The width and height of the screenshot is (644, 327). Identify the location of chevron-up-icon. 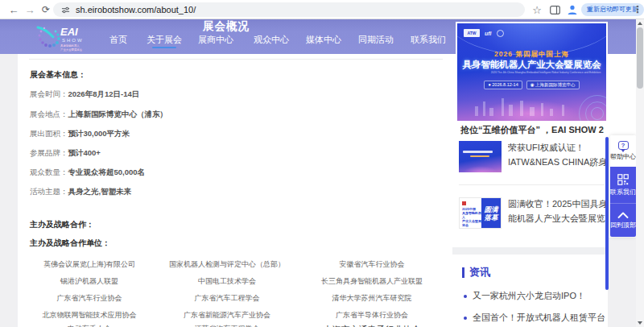
(623, 215).